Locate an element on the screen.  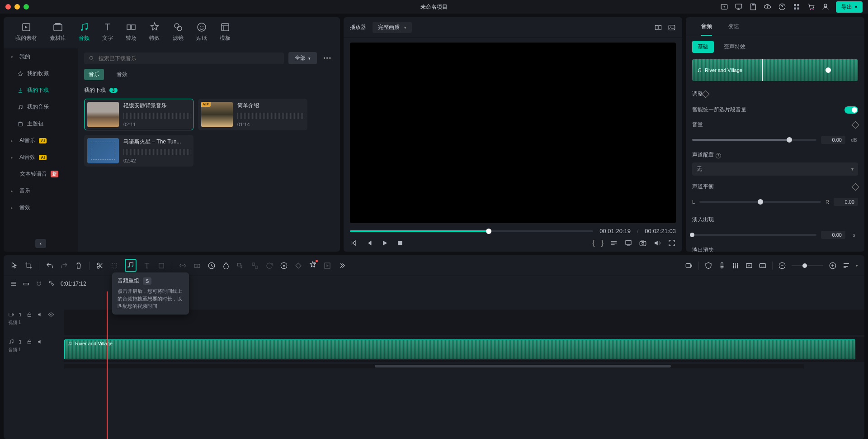
media-card: 马诺斯火星 – The Tun... 02:42 is located at coordinates (139, 151).